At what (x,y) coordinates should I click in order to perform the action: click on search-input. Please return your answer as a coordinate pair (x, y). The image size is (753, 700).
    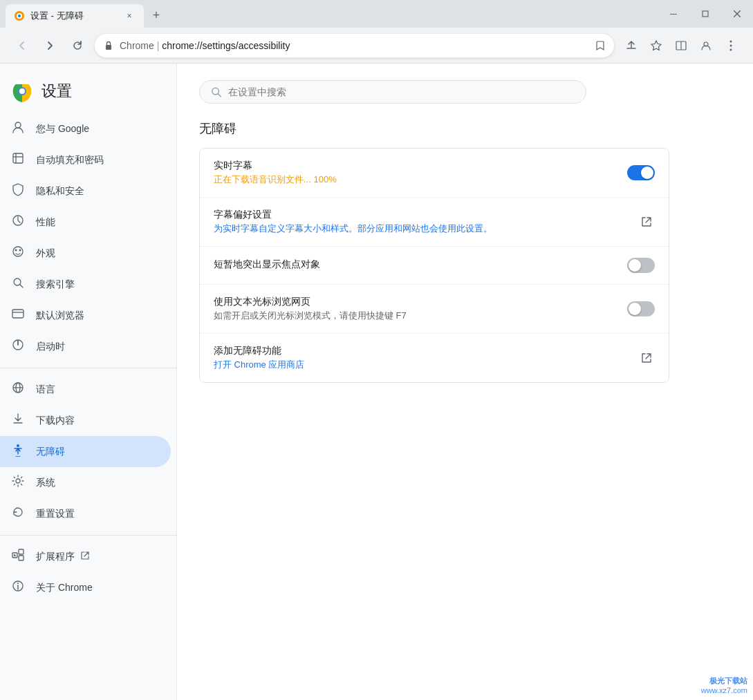
    Looking at the image, I should click on (401, 92).